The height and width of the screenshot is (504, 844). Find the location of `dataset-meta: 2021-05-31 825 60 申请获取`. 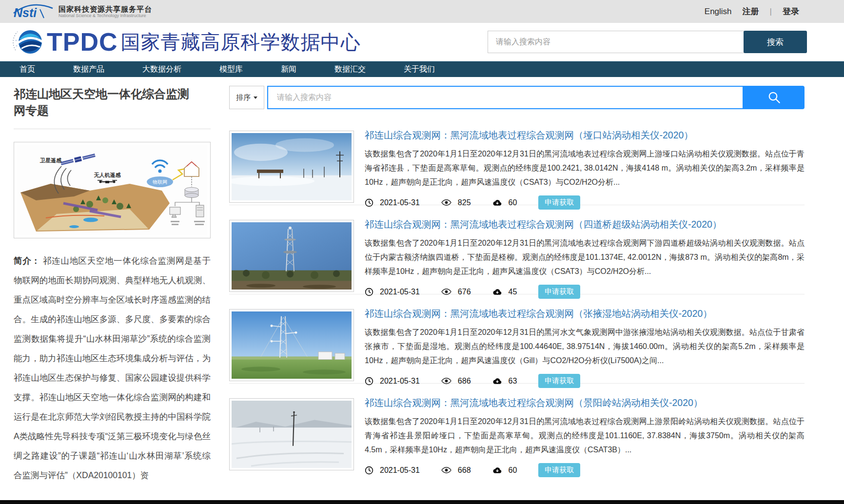

dataset-meta: 2021-05-31 825 60 申请获取 is located at coordinates (585, 203).